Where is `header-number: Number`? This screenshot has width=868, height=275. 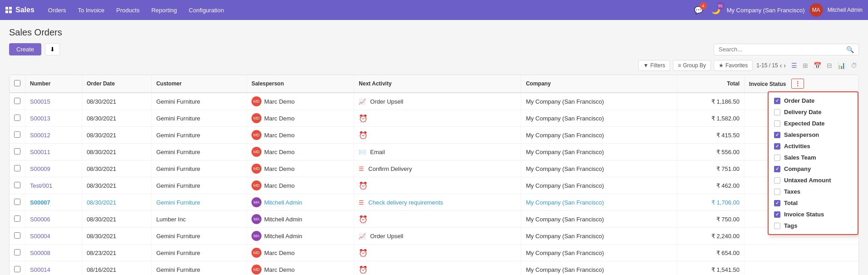
header-number: Number is located at coordinates (54, 84).